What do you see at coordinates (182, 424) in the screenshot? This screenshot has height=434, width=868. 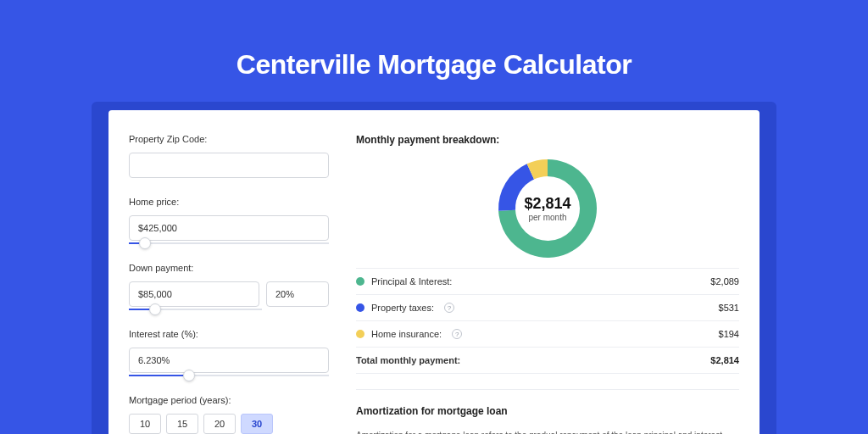 I see `period-option-15: 15` at bounding box center [182, 424].